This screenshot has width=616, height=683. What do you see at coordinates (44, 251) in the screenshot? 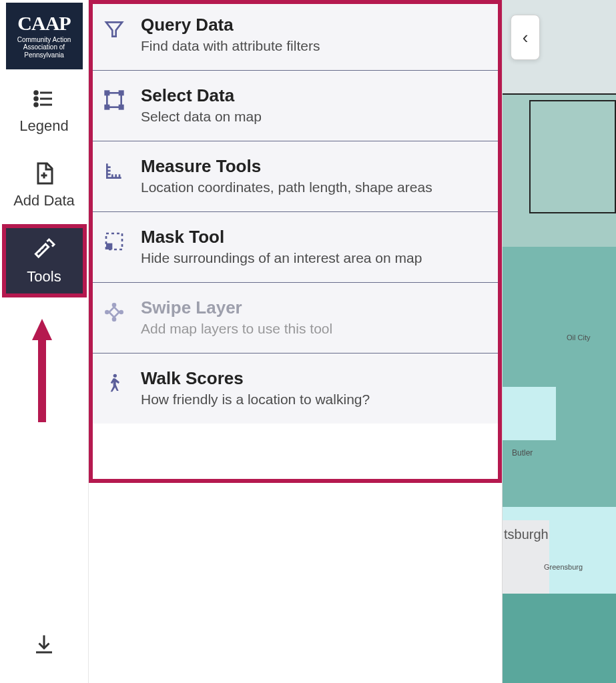
I see `tools-icon` at bounding box center [44, 251].